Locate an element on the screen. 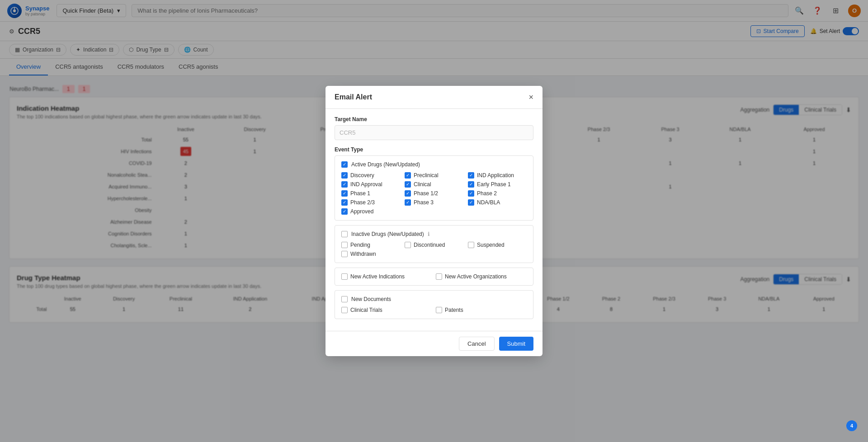 The height and width of the screenshot is (442, 868). target-name-input is located at coordinates (434, 133).